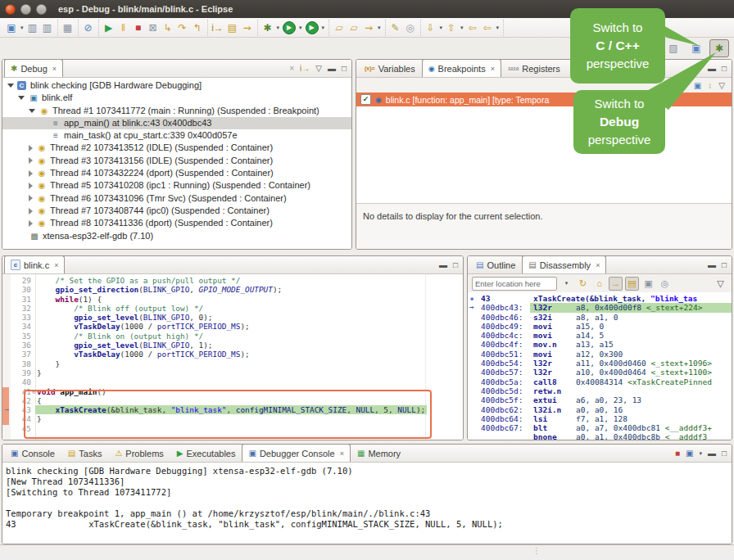 Image resolution: width=734 pixels, height=560 pixels. What do you see at coordinates (473, 28) in the screenshot?
I see `nav-back-icon: ⇦` at bounding box center [473, 28].